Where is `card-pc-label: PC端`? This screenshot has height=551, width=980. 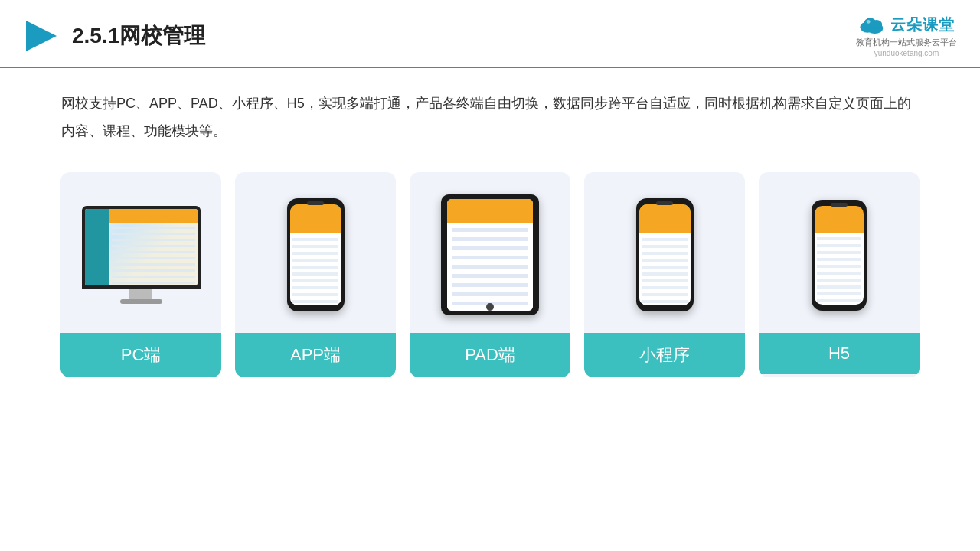
card-pc-label: PC端 is located at coordinates (141, 355).